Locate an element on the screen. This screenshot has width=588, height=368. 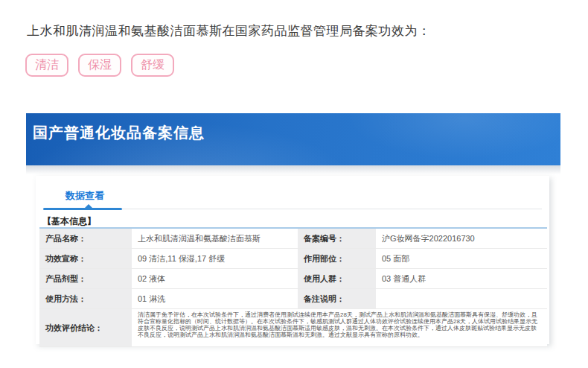
field-label-efficacy-claims: 功效宣称： is located at coordinates (86, 258).